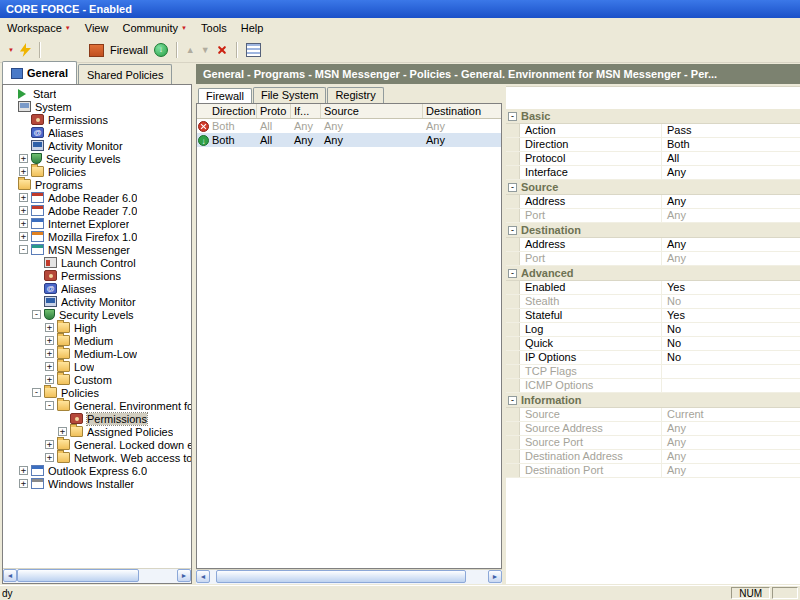 The height and width of the screenshot is (600, 800). I want to click on tree-item: -Security Levels, so click(97, 314).